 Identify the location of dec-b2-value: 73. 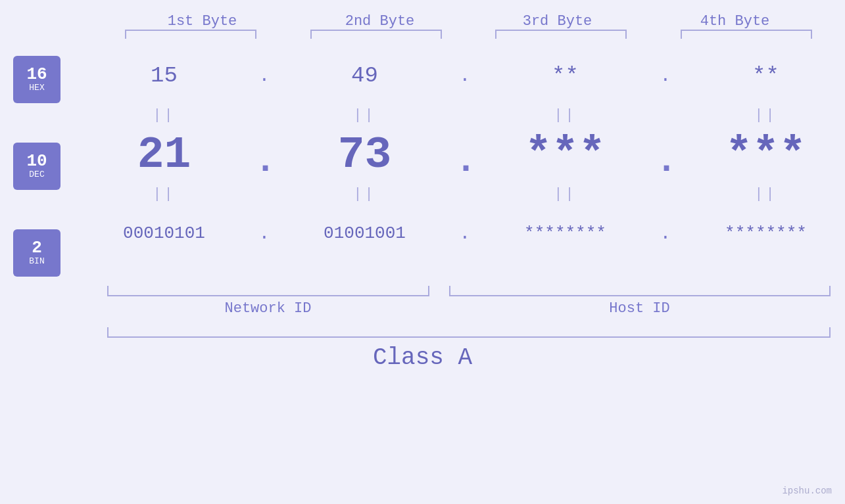
(365, 155).